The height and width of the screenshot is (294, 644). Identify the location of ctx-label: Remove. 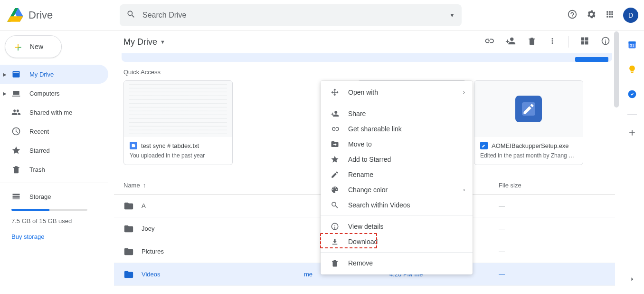
(360, 263).